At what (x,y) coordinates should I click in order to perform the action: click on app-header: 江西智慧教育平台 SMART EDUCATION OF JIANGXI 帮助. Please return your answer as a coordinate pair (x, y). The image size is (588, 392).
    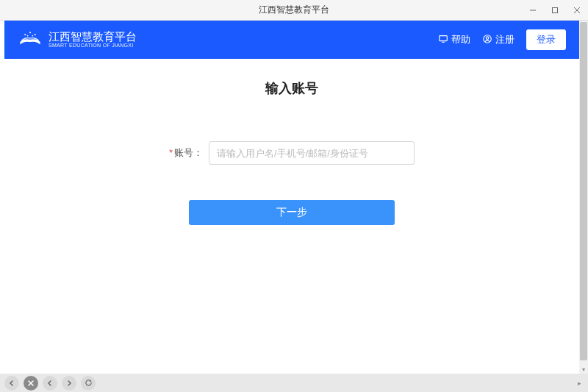
    Looking at the image, I should click on (292, 40).